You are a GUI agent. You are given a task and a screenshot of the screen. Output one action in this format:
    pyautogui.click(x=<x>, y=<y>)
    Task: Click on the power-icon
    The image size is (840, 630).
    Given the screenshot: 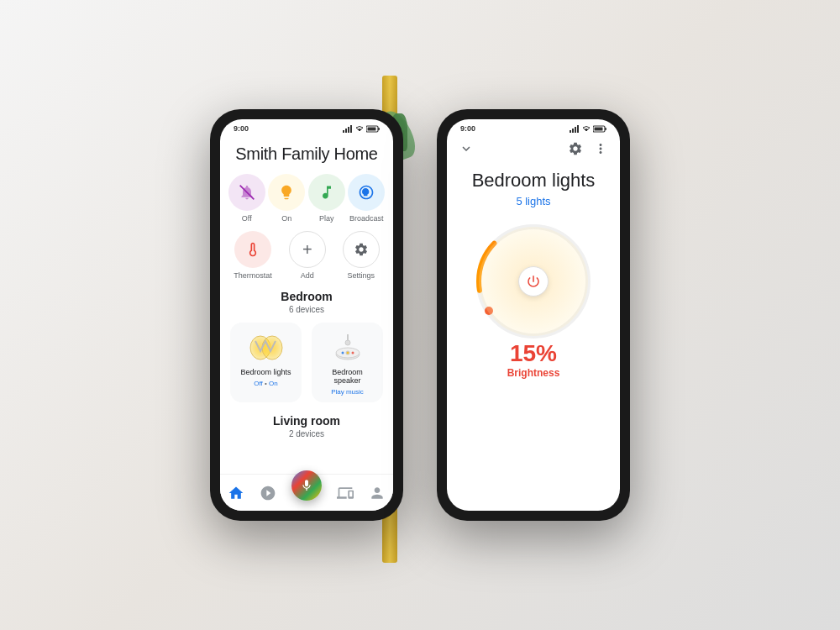 What is the action you would take?
    pyautogui.click(x=533, y=281)
    